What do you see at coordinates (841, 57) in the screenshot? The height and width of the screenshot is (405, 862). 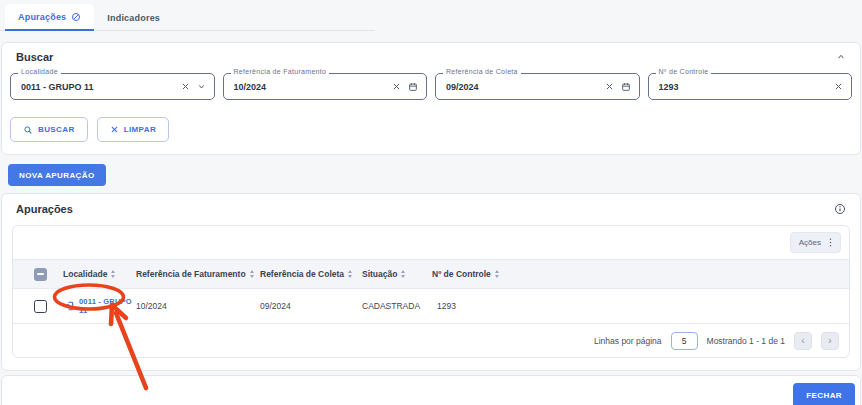 I see `chevron-up-icon` at bounding box center [841, 57].